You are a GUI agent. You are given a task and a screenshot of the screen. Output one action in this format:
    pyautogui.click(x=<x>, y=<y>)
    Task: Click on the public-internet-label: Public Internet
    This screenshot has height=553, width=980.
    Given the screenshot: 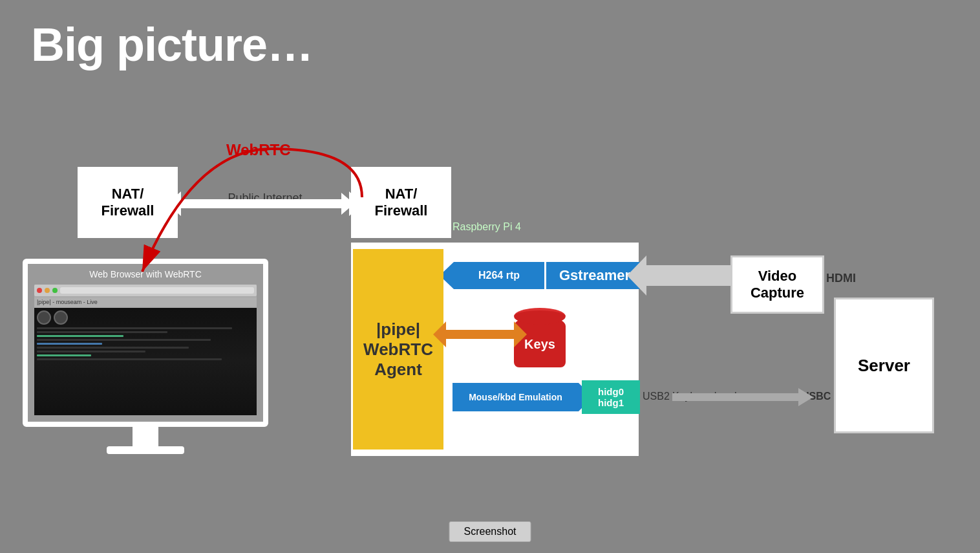 What is the action you would take?
    pyautogui.click(x=265, y=198)
    